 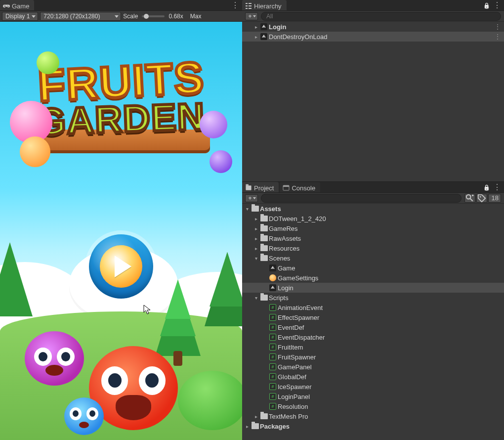 What do you see at coordinates (497, 187) in the screenshot?
I see `project-panel-menu-icon: ⋮` at bounding box center [497, 187].